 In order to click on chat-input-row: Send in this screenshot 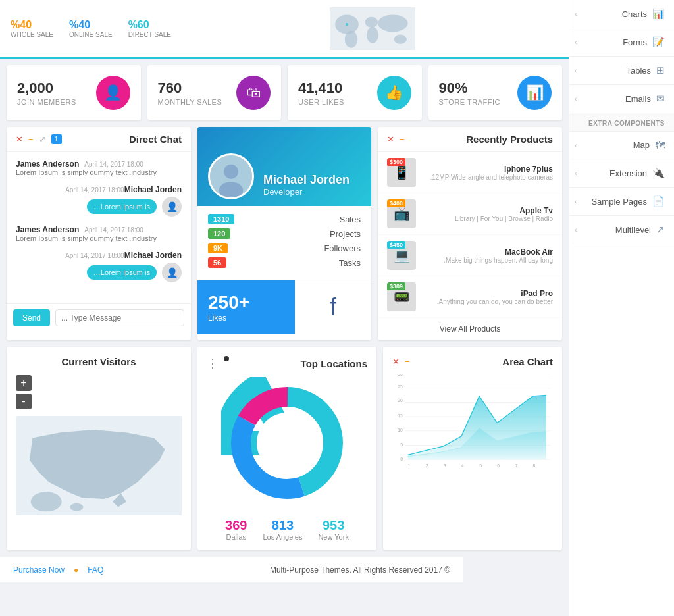, I will do `click(99, 317)`.